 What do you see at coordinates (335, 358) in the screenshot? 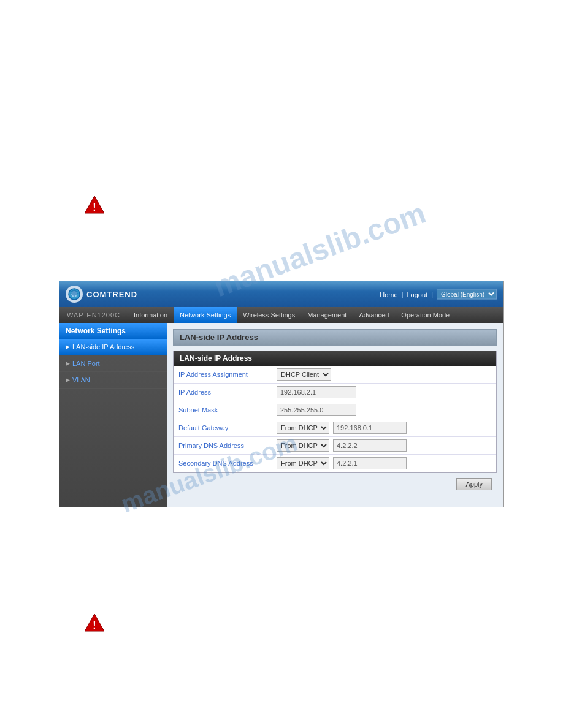
I see `form-section-title: LAN-side IP Address` at bounding box center [335, 358].